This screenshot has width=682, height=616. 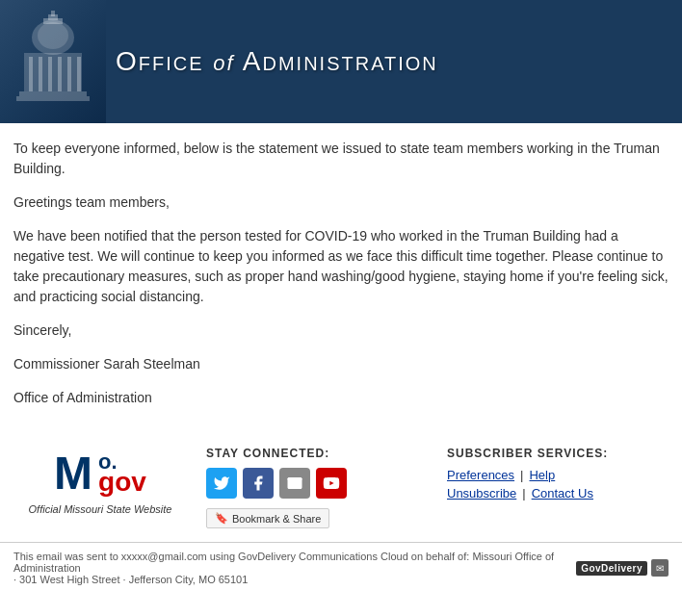 I want to click on paragraph-6: Office of Administration, so click(x=341, y=398).